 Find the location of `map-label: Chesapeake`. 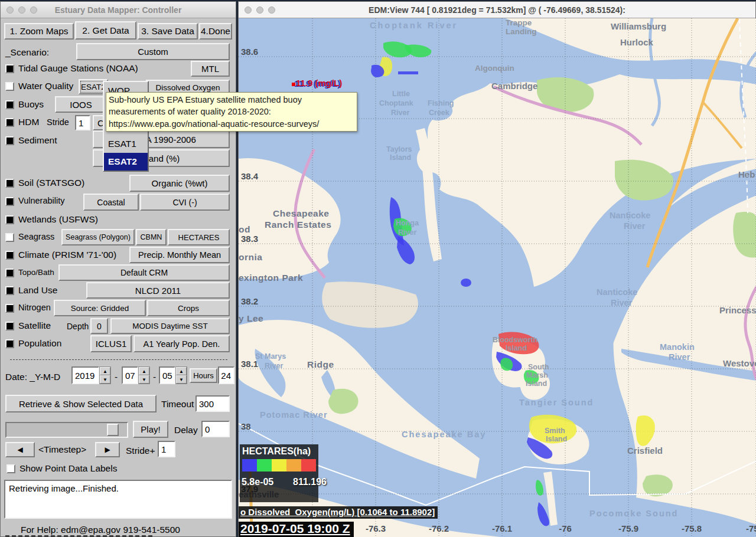

map-label: Chesapeake is located at coordinates (301, 214).